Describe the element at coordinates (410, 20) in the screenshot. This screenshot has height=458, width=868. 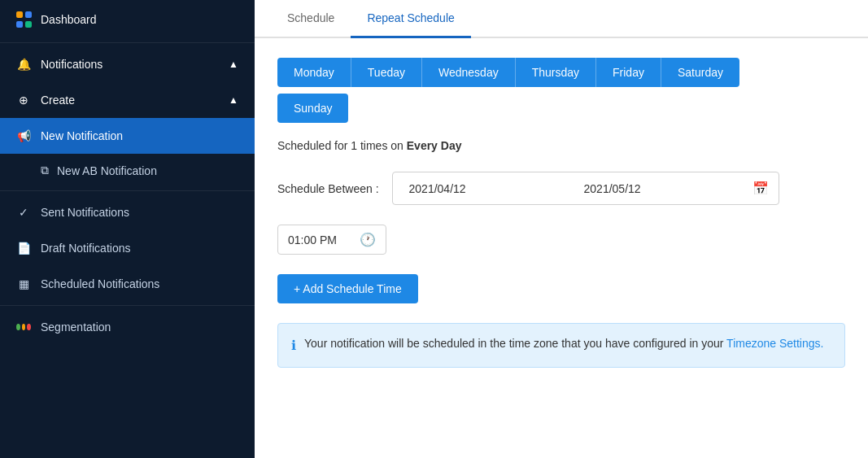
I see `tab-repeat-schedule: Repeat Schedule` at that location.